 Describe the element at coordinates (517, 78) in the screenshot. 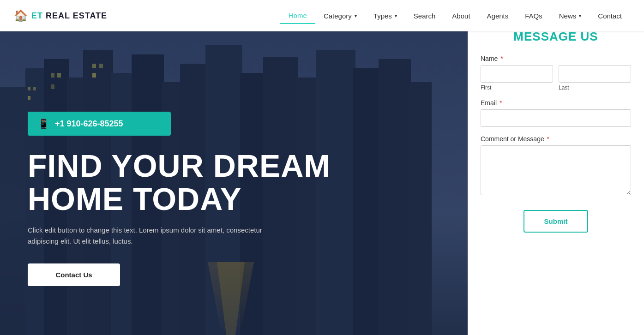

I see `first-name-col: First` at that location.